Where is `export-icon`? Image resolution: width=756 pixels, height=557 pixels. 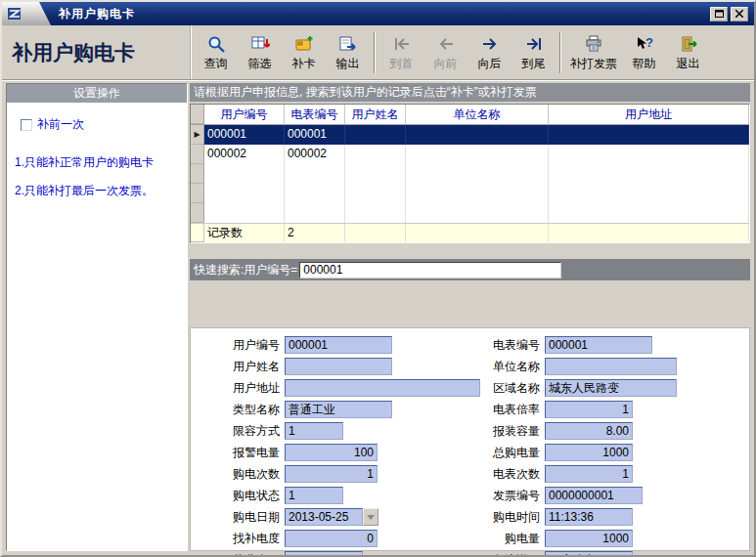
export-icon is located at coordinates (348, 44).